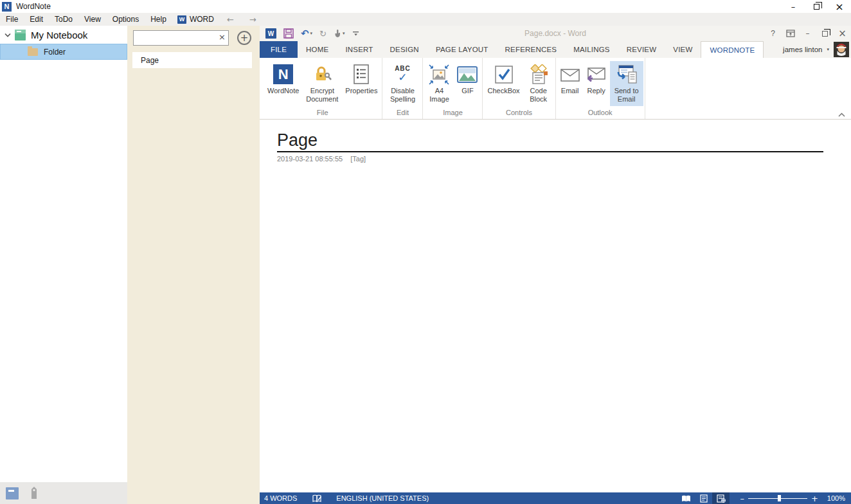 The image size is (851, 504). Describe the element at coordinates (318, 50) in the screenshot. I see `tab-home: HOME` at that location.